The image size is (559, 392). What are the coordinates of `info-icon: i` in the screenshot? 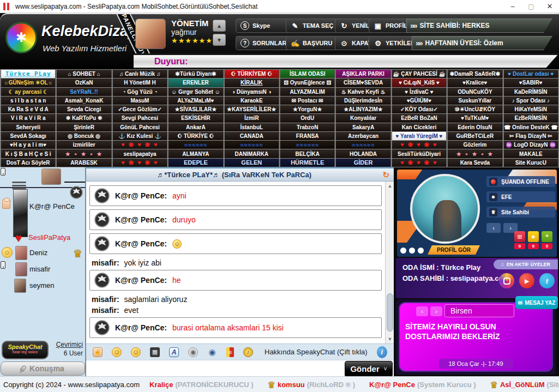 It's located at (382, 352).